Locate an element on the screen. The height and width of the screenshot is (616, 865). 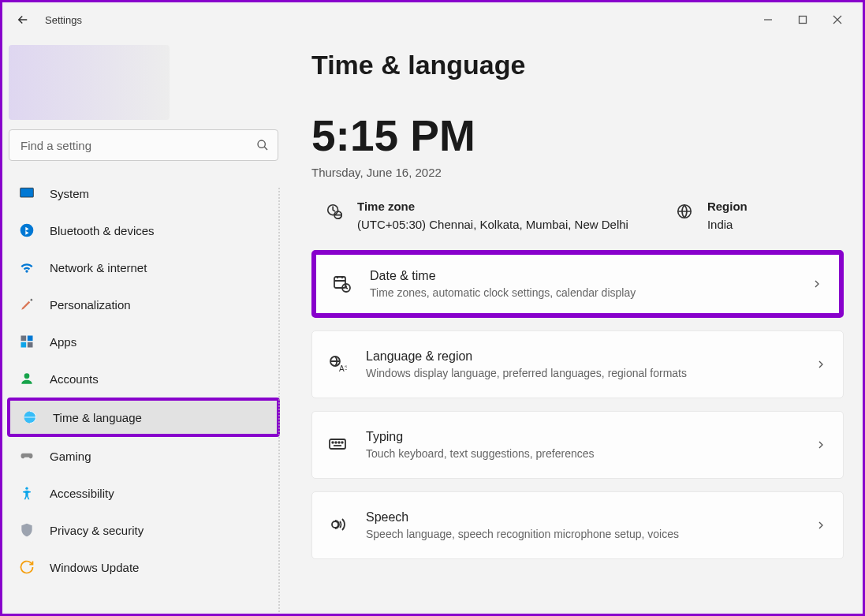
speech-icon is located at coordinates (338, 525).